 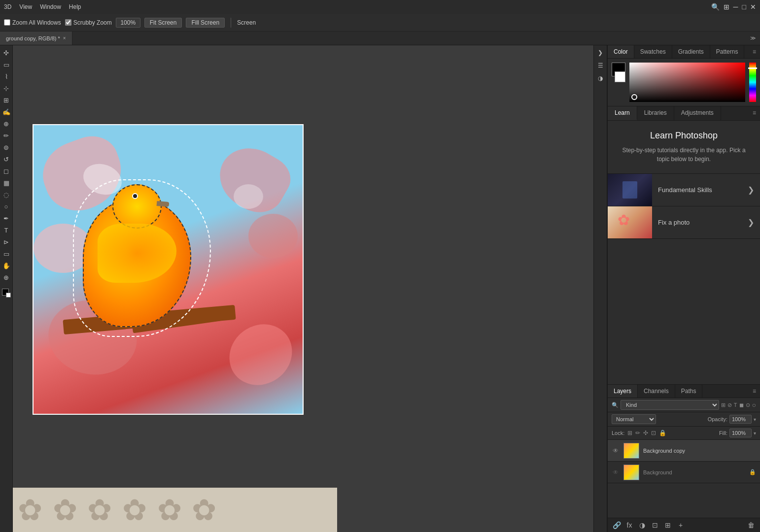 What do you see at coordinates (6, 65) in the screenshot?
I see `tool-select: ▭` at bounding box center [6, 65].